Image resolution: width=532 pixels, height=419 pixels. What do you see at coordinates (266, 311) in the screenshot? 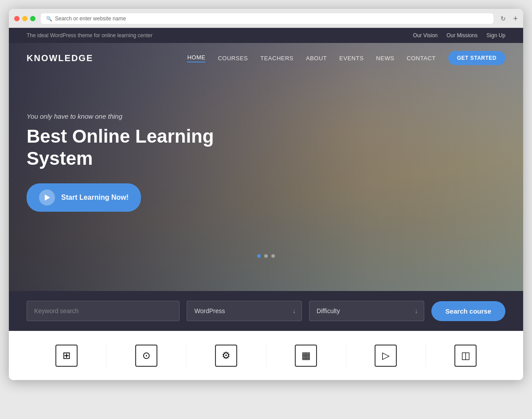
I see `search-bar: WordPress Design Development Marketing ↓…` at bounding box center [266, 311].